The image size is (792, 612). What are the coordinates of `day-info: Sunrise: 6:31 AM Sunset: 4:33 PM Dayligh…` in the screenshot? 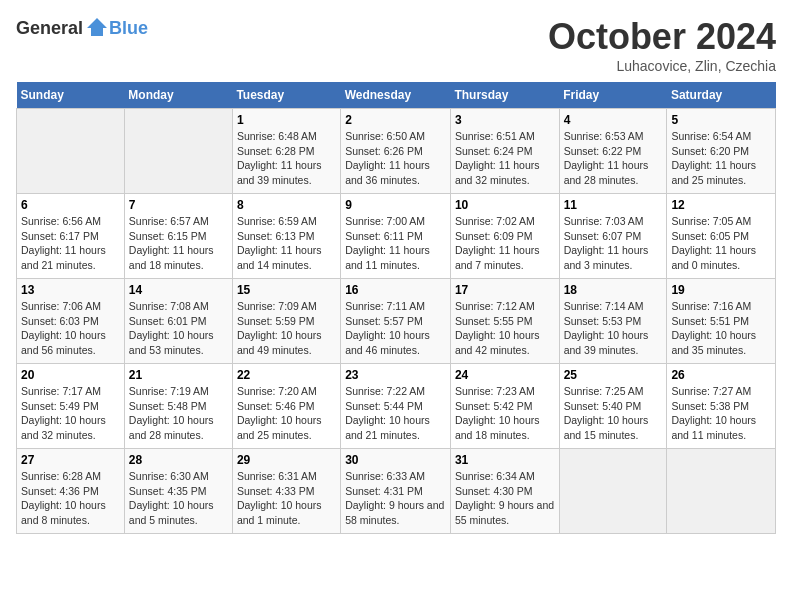 It's located at (286, 498).